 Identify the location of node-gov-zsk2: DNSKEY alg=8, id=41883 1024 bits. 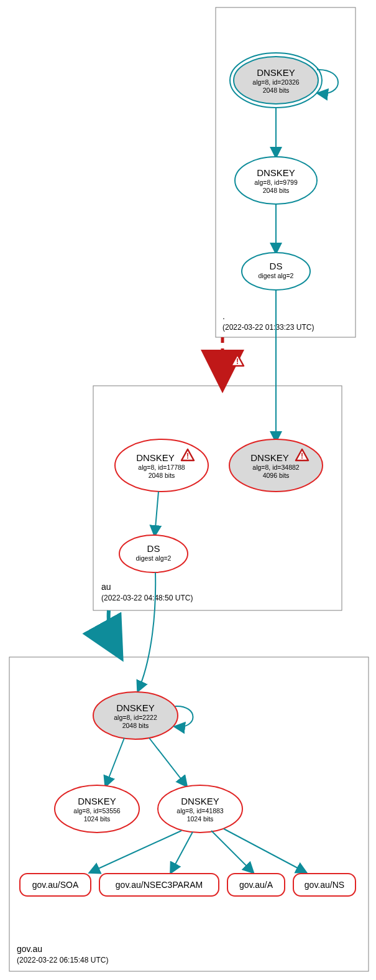
(200, 809).